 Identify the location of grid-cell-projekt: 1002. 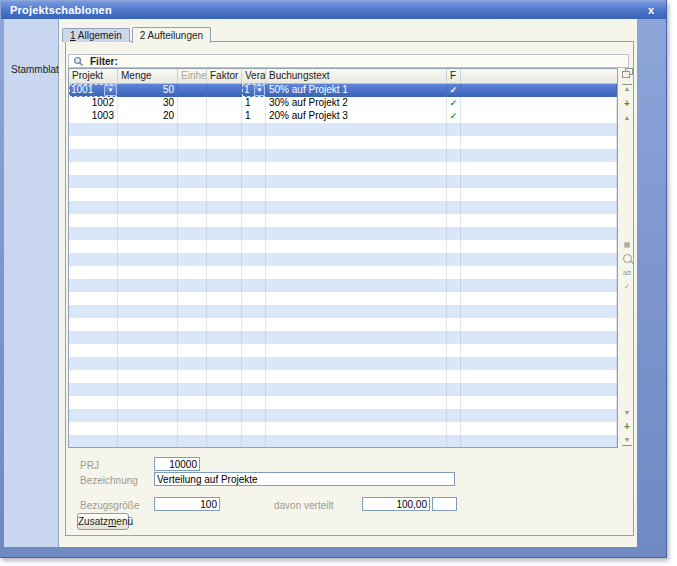
(94, 104).